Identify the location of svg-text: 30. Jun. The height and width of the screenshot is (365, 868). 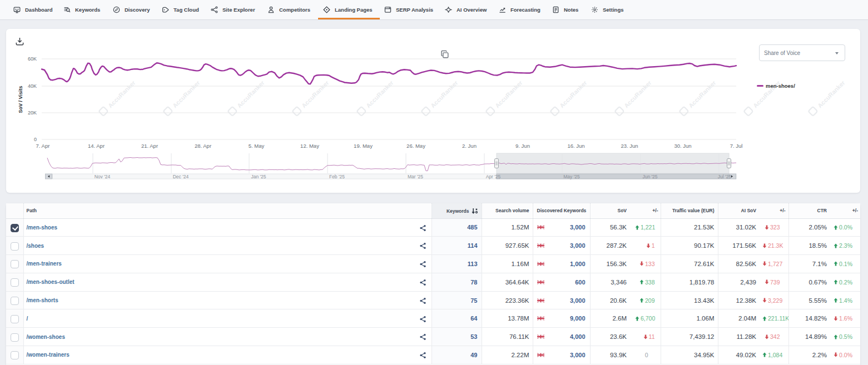
(683, 146).